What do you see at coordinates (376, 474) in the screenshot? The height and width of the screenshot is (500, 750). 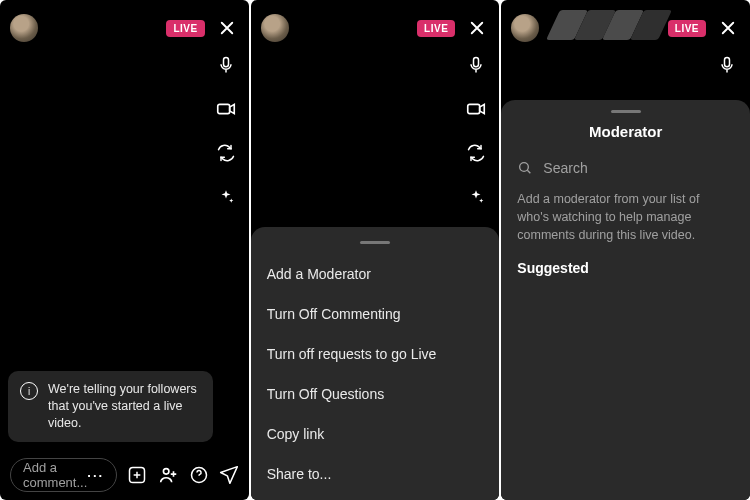 I see `sheet-item-share-to: Share to...` at bounding box center [376, 474].